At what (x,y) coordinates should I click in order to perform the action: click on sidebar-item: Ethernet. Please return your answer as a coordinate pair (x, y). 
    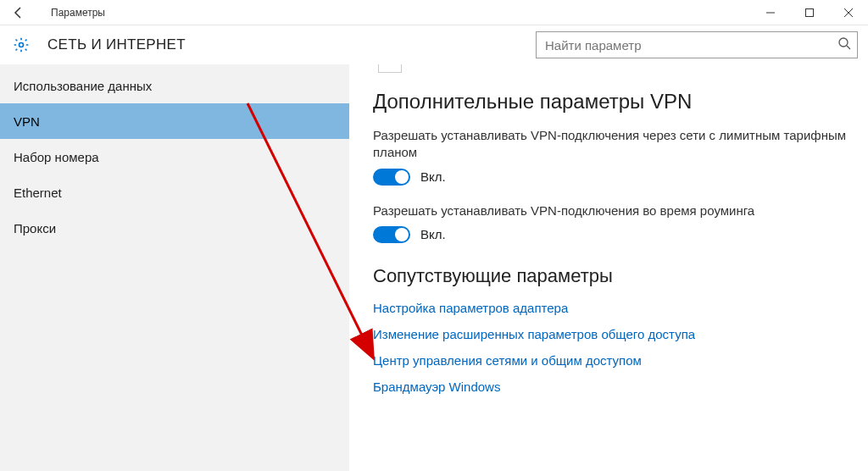
    Looking at the image, I should click on (175, 192).